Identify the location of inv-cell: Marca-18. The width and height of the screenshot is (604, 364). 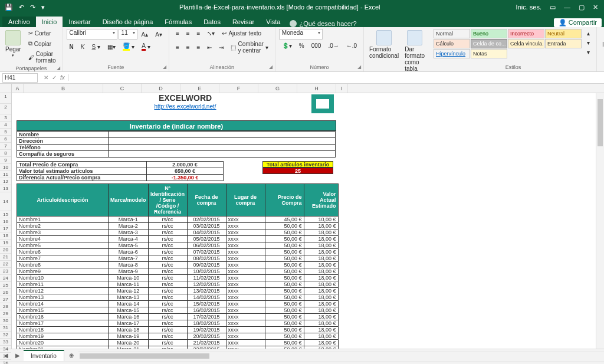
(129, 330).